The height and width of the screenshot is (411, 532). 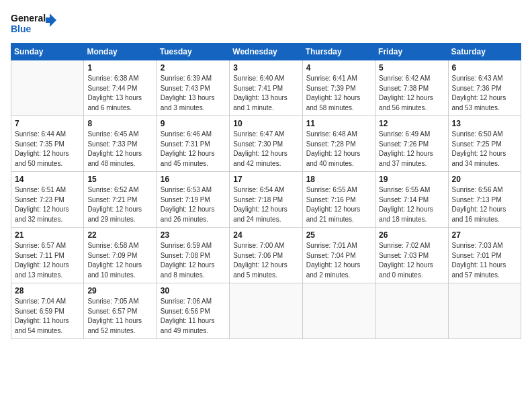 I want to click on calendar-cell: 4Sunrise: 6:41 AMSunset: 7:39 PMDaylight…, so click(x=339, y=89).